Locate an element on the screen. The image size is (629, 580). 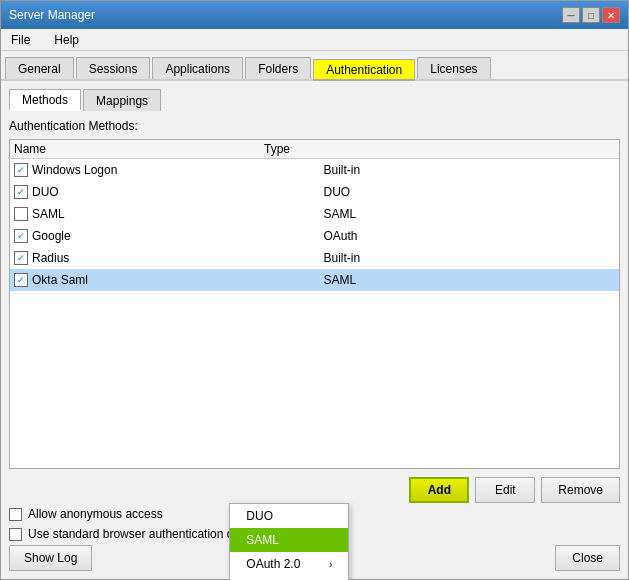
sub-tabs: Methods Mappings is located at coordinates (314, 100).